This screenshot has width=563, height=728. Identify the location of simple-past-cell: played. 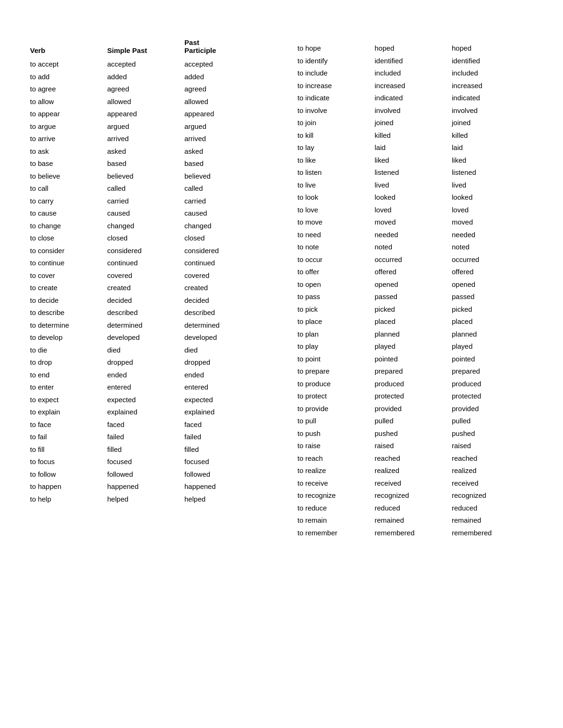
(412, 347).